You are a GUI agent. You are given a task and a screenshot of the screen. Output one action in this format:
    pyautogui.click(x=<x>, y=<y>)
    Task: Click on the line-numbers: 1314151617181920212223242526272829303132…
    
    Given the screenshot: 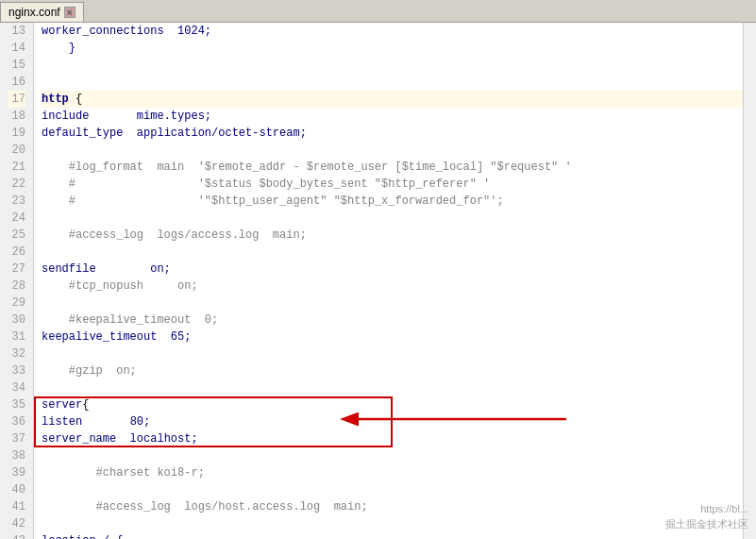 What is the action you would take?
    pyautogui.click(x=17, y=281)
    